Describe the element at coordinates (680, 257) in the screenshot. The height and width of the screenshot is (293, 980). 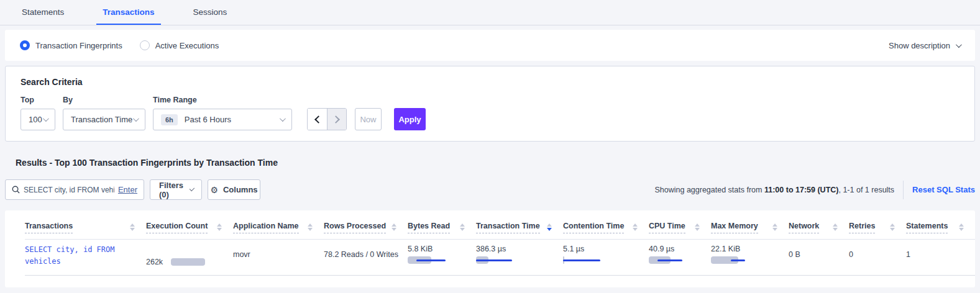
I see `cell-cpu-time: 40.9 µs` at that location.